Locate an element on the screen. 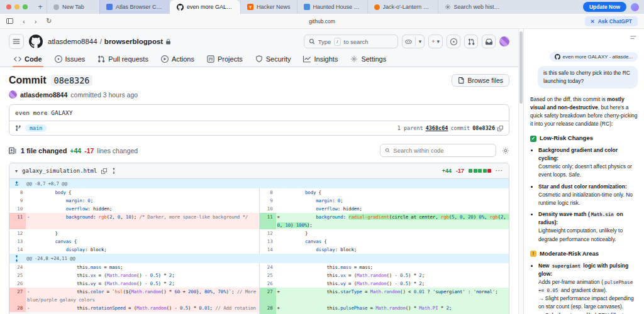  expand-all-icon is located at coordinates (114, 171).